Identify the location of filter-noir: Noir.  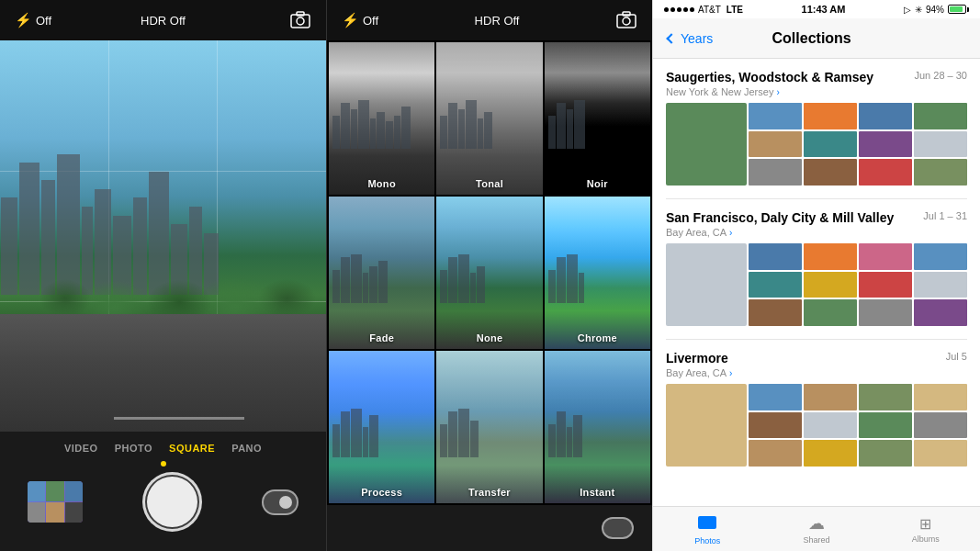
(597, 118).